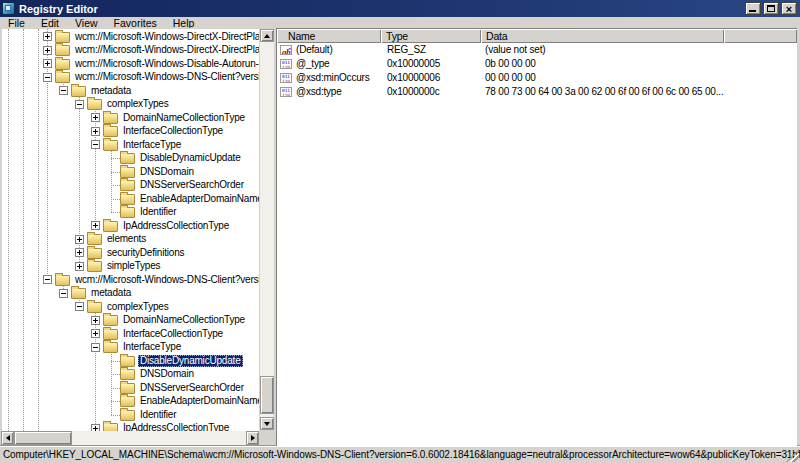  I want to click on value-row: 011110@xsd:minOccurs0x1000000600 00 00 0…, so click(537, 78).